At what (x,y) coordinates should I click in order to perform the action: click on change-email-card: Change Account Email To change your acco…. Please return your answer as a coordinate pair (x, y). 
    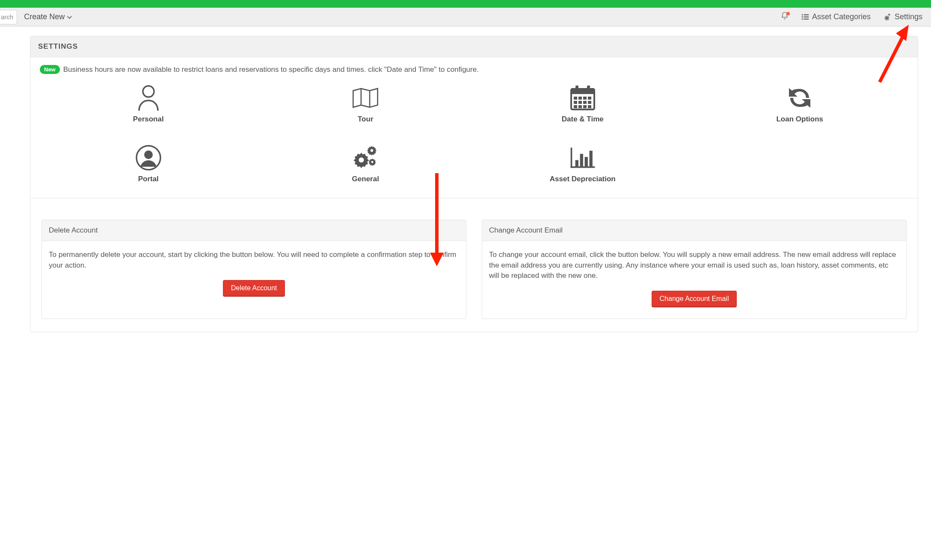
    Looking at the image, I should click on (694, 269).